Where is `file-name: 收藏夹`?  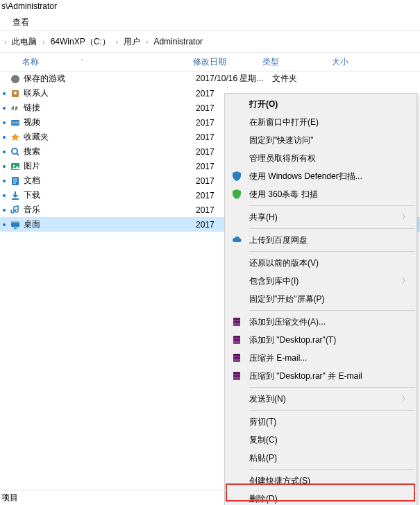 file-name: 收藏夹 is located at coordinates (109, 137).